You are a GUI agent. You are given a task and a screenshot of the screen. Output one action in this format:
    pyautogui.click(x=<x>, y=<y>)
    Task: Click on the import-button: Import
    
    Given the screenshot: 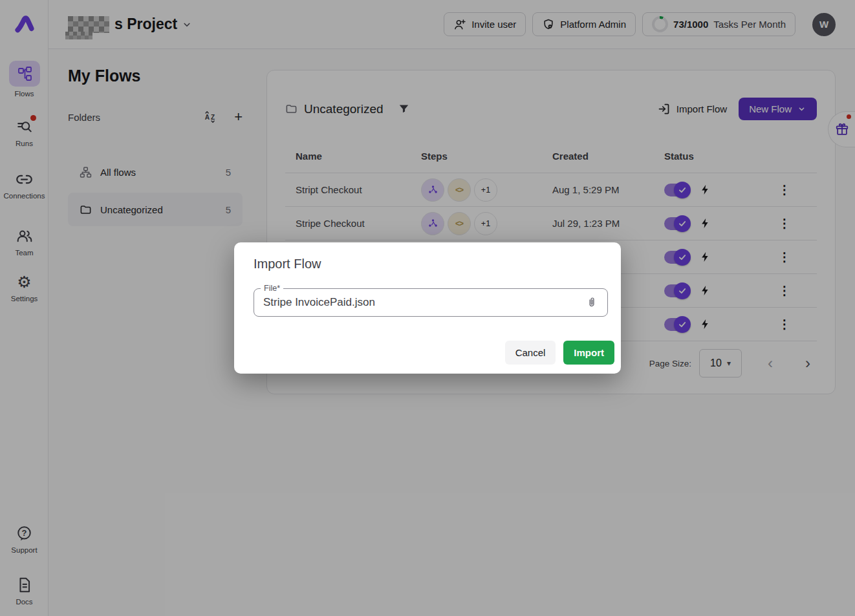 What is the action you would take?
    pyautogui.click(x=589, y=353)
    